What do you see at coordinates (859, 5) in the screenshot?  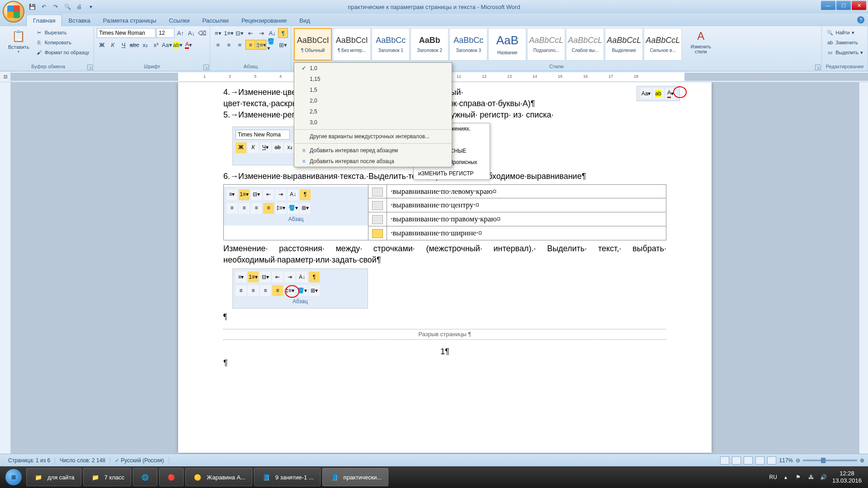 I see `close-button: ✕` at bounding box center [859, 5].